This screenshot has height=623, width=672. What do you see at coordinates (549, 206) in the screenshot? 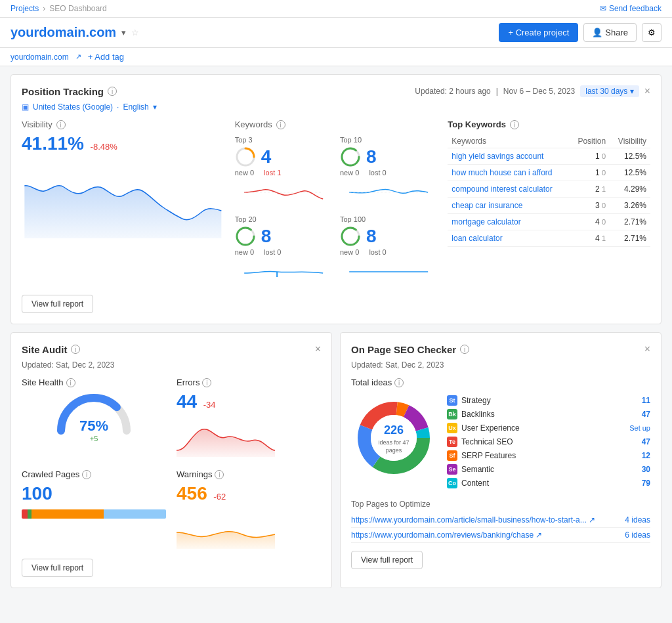
I see `table-row: cheap car insurance 3 0 3.26%` at bounding box center [549, 206].